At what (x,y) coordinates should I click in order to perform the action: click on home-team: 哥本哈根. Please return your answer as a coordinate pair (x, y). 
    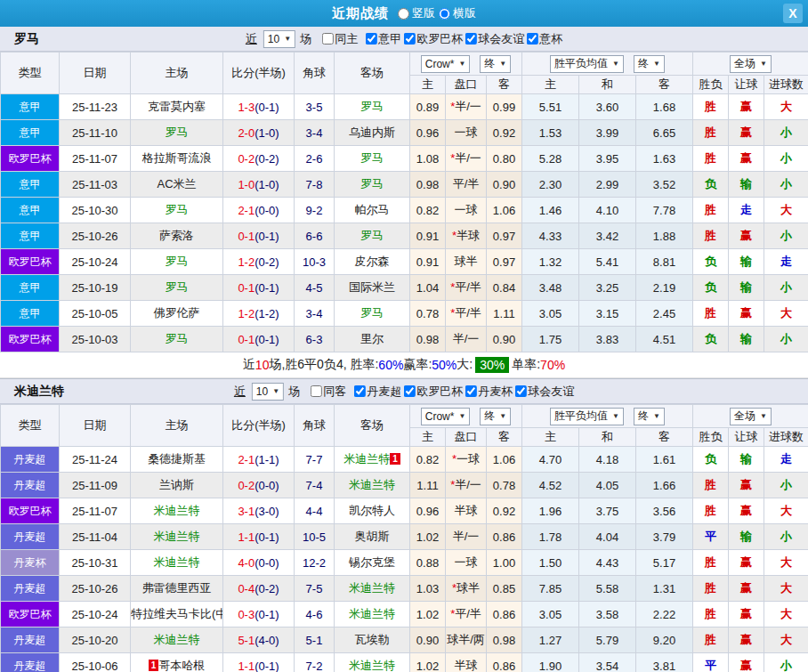
    Looking at the image, I should click on (182, 666).